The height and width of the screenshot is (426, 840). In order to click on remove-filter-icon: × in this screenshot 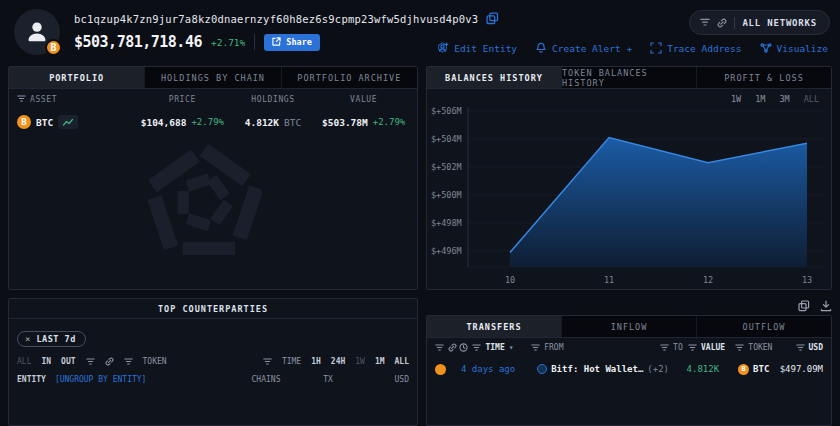, I will do `click(28, 339)`.